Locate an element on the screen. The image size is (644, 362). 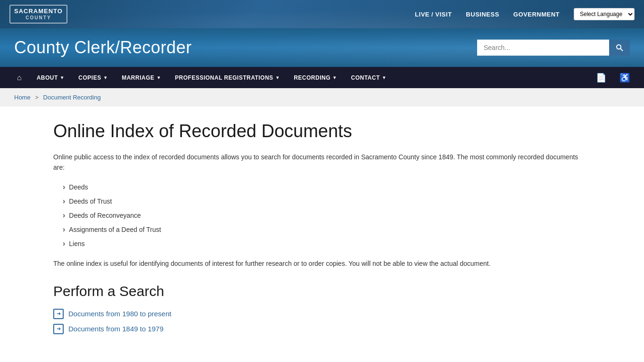
search-button is located at coordinates (619, 48).